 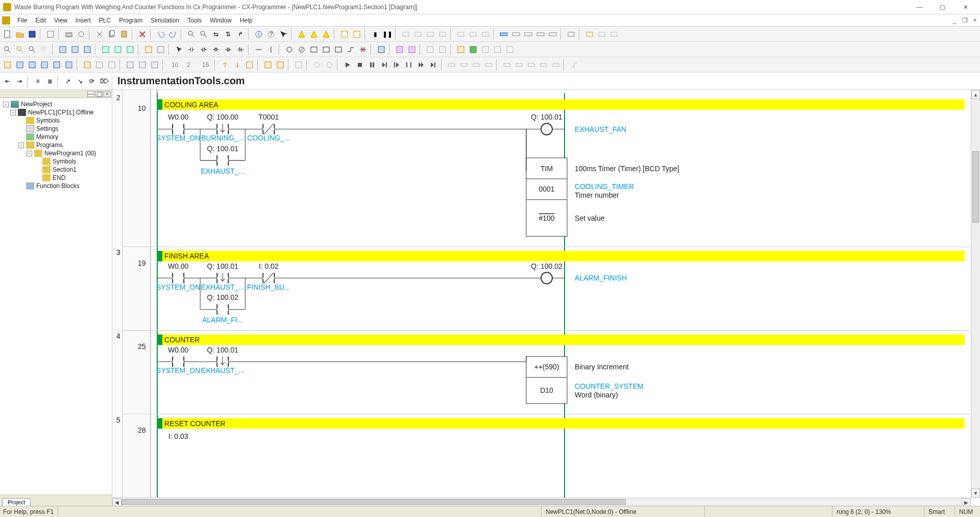 I want to click on tool-icon: 2, so click(x=190, y=65).